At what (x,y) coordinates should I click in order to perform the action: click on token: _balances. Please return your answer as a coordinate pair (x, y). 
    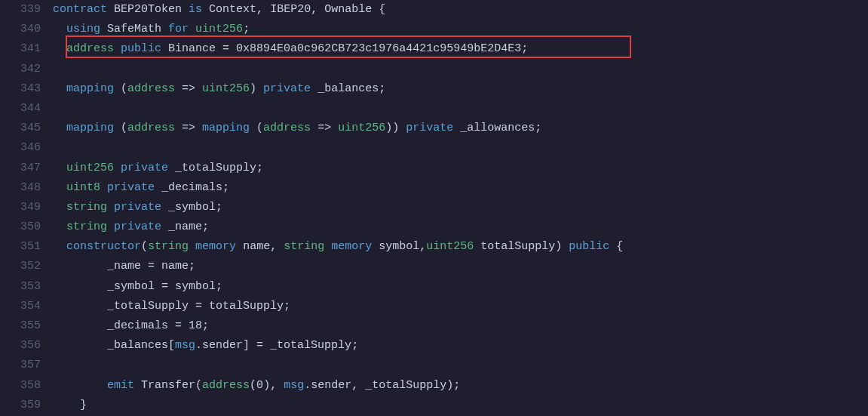
    Looking at the image, I should click on (137, 346).